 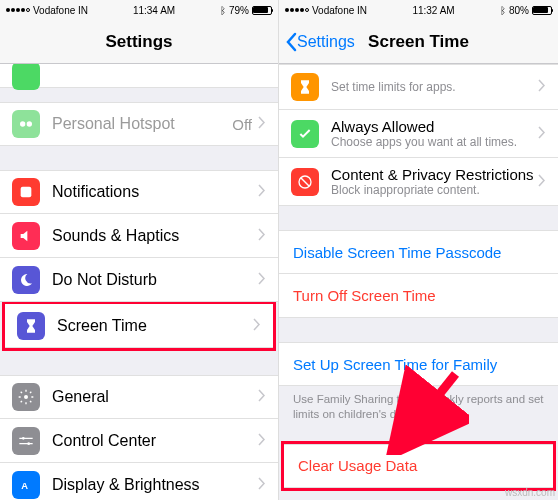 I want to click on app-limits-cell: Set time limits for apps., so click(x=418, y=87).